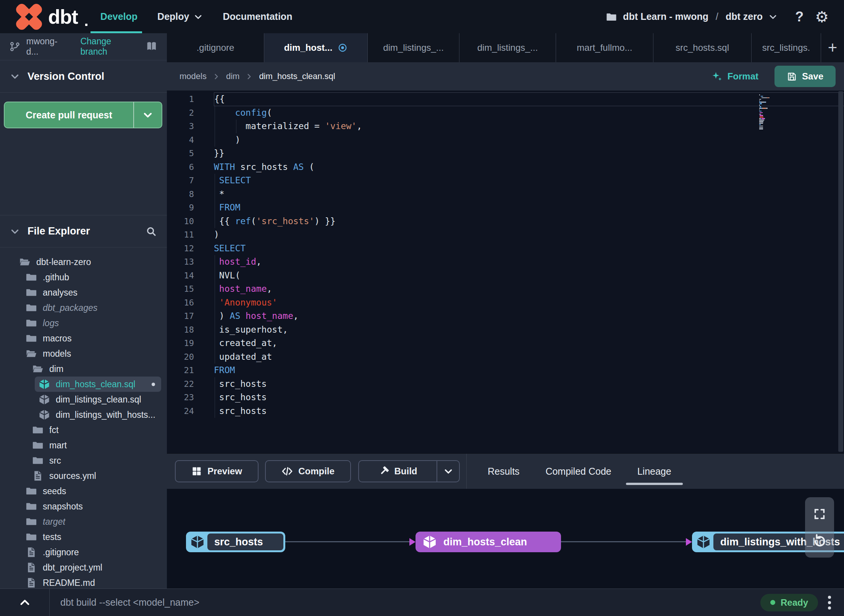 This screenshot has width=844, height=616. What do you see at coordinates (820, 514) in the screenshot?
I see `fullscreen-icon` at bounding box center [820, 514].